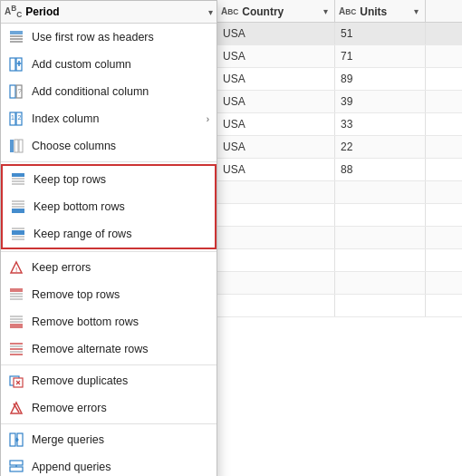  Describe the element at coordinates (109, 180) in the screenshot. I see `menu-item-keep-top-rows: Keep top rows` at that location.